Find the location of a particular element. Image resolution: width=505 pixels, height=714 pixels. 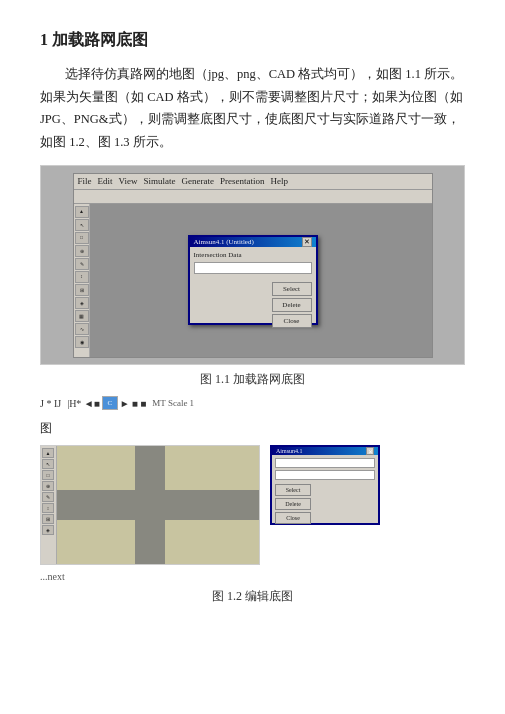

toolbar-segment-3: MT Scale 1 is located at coordinates (173, 403).